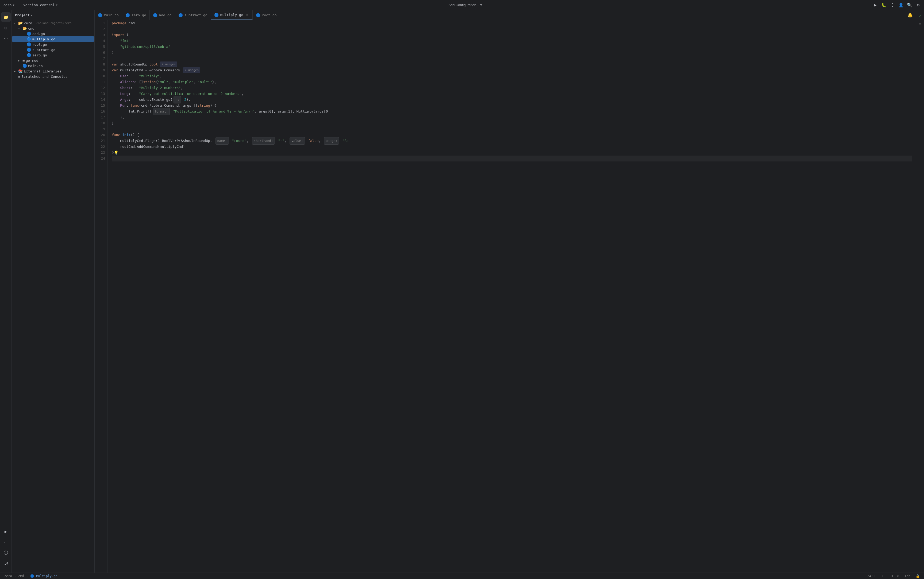  What do you see at coordinates (893, 5) in the screenshot?
I see `more-options-icon: ⋮` at bounding box center [893, 5].